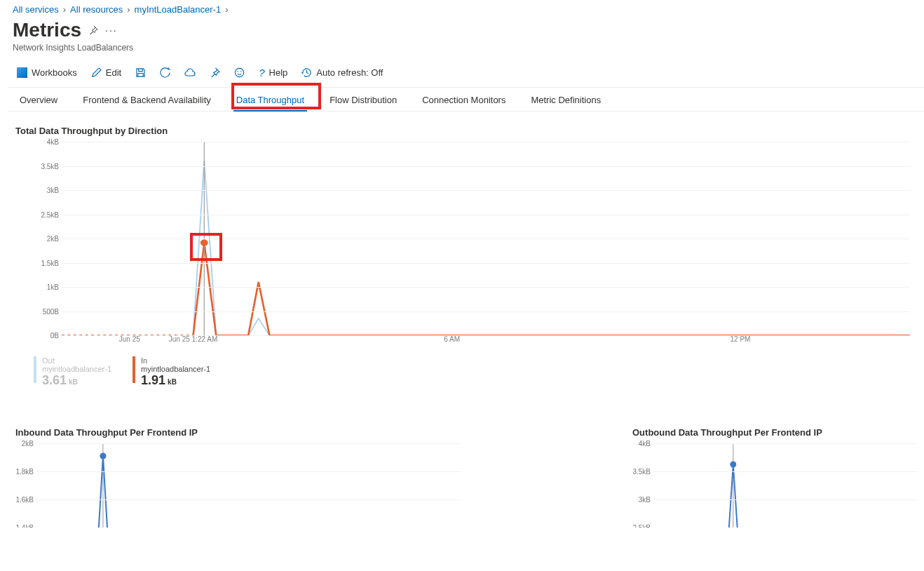 The image size is (924, 571). Describe the element at coordinates (165, 73) in the screenshot. I see `refresh-button` at that location.